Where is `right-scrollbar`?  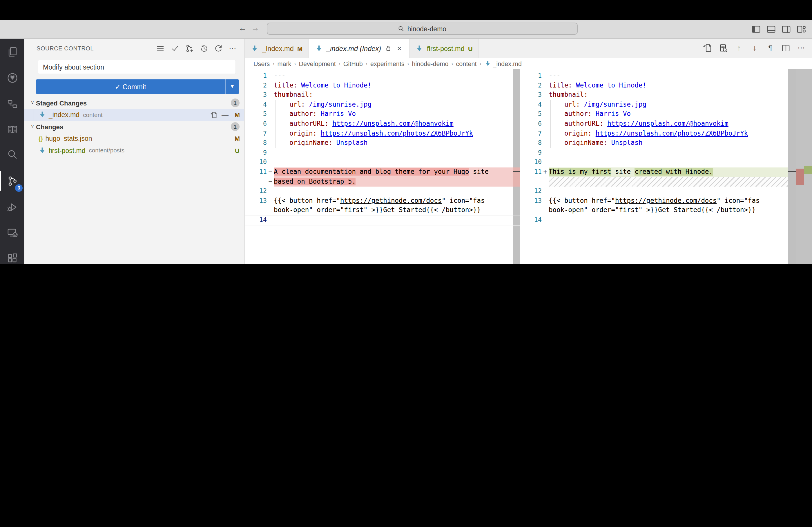 right-scrollbar is located at coordinates (792, 166).